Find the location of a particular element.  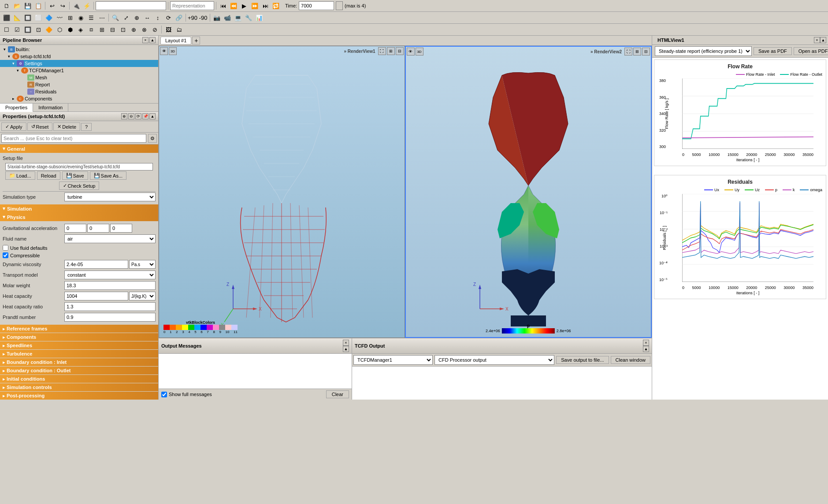

load-btn: 📁 Load... is located at coordinates (20, 175).